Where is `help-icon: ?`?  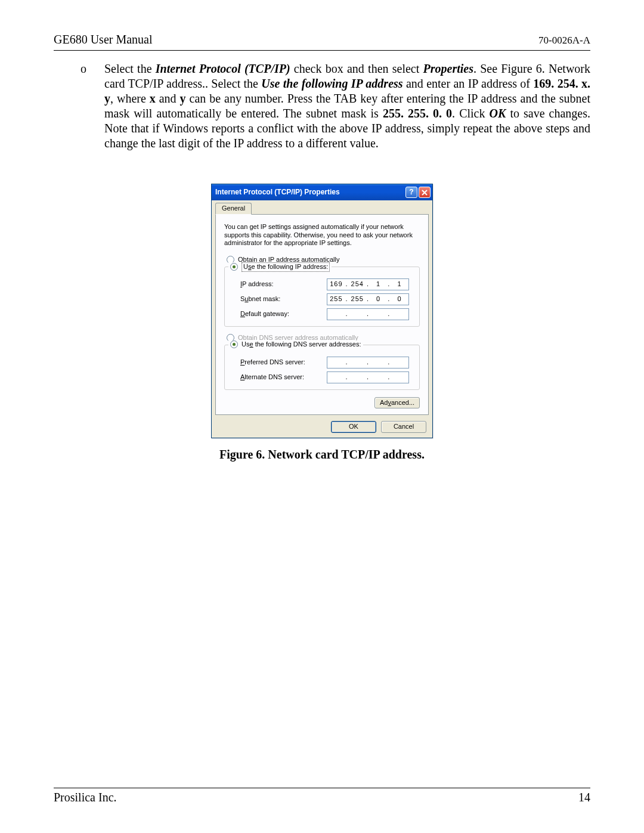 help-icon: ? is located at coordinates (411, 192).